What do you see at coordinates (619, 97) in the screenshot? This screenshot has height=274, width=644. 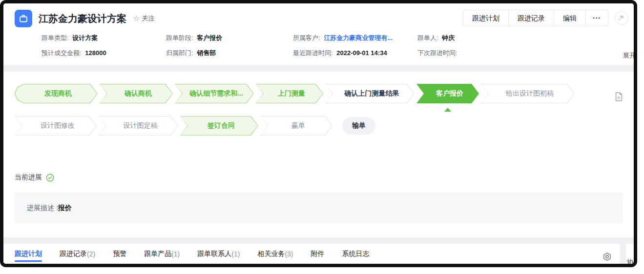 I see `document-icon` at bounding box center [619, 97].